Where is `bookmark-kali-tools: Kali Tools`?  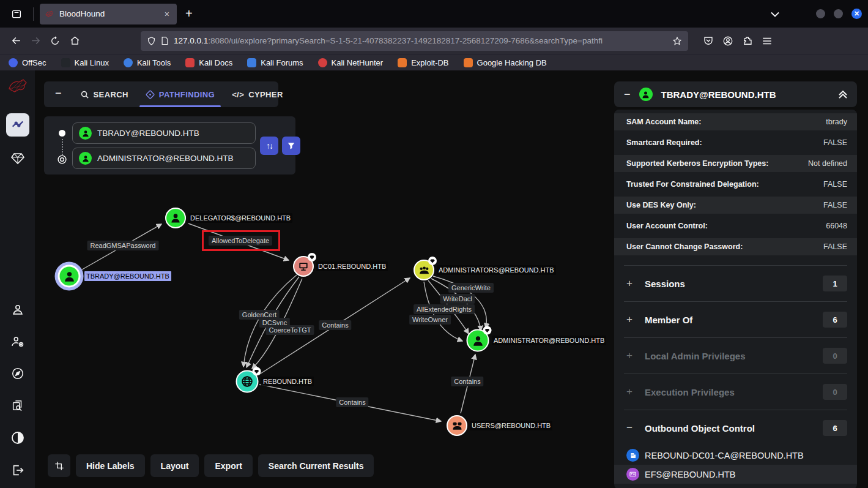 bookmark-kali-tools: Kali Tools is located at coordinates (147, 62).